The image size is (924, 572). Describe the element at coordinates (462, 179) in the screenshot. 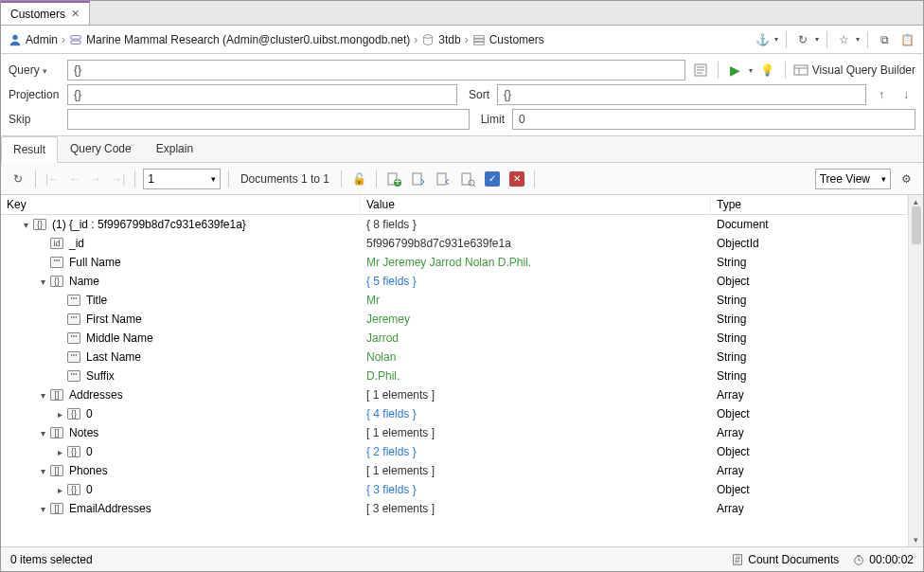

I see `result-toolbar: ↻ |← ← → →| 1 ▾ Documents 1 to 1 🔓 + ✓ ✕…` at that location.